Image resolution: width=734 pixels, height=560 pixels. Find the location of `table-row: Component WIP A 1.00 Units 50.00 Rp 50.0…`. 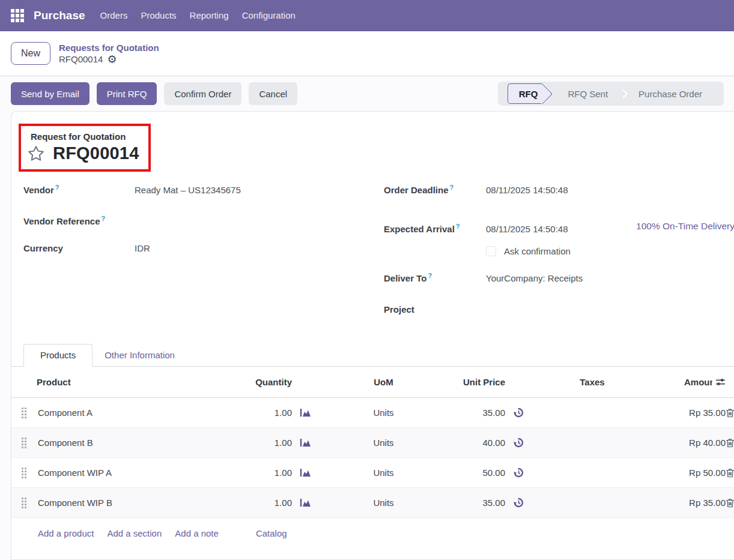

table-row: Component WIP A 1.00 Units 50.00 Rp 50.0… is located at coordinates (372, 473).